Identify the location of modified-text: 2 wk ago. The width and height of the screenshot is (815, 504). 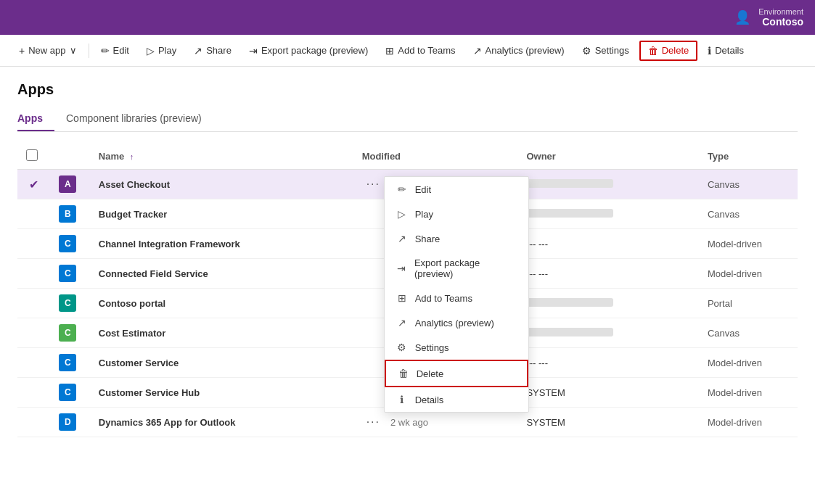
(409, 422).